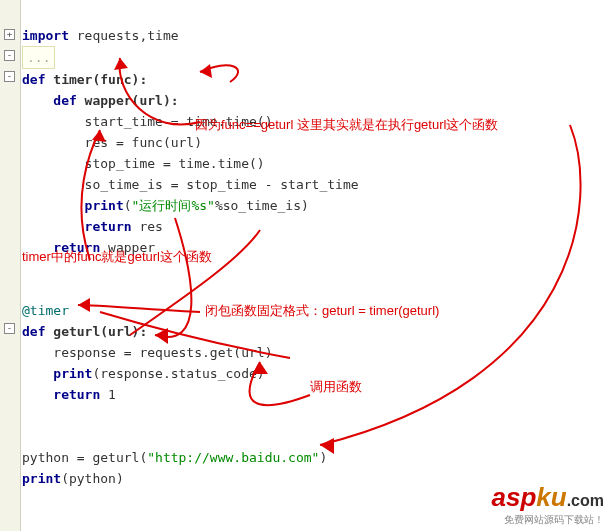 Image resolution: width=610 pixels, height=531 pixels. I want to click on watermark-text: .com, so click(586, 500).